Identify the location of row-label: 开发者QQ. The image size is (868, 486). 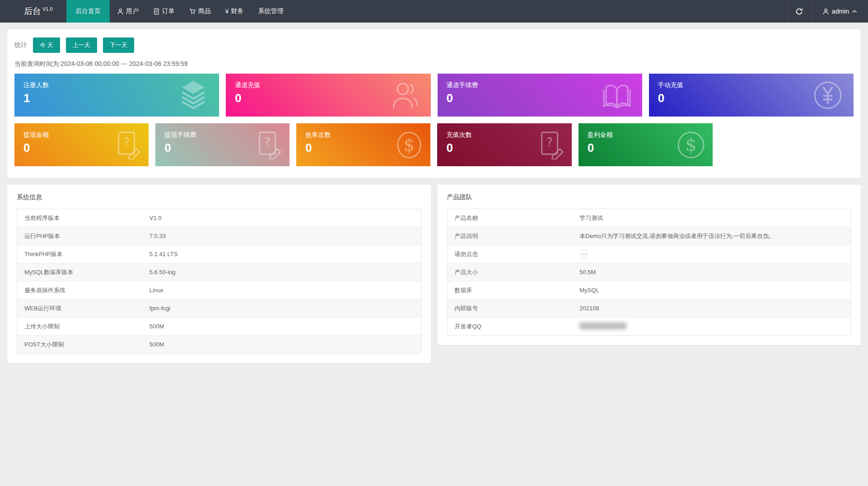
(509, 327).